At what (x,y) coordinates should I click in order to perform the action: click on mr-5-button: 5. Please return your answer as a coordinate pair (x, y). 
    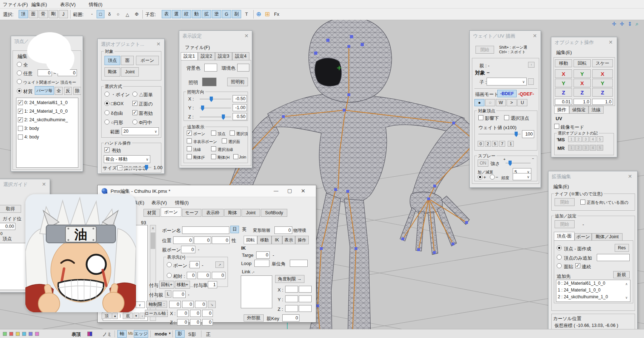
    Looking at the image, I should click on (600, 148).